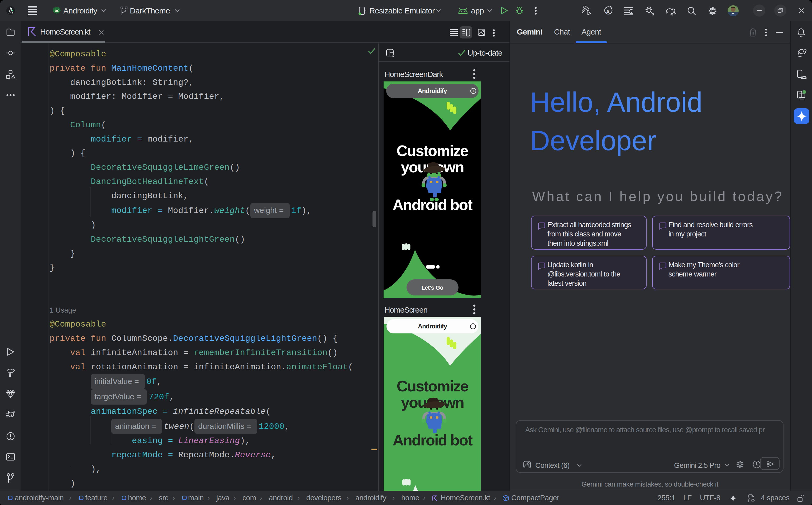  Describe the element at coordinates (608, 12) in the screenshot. I see `svg-text: A` at that location.